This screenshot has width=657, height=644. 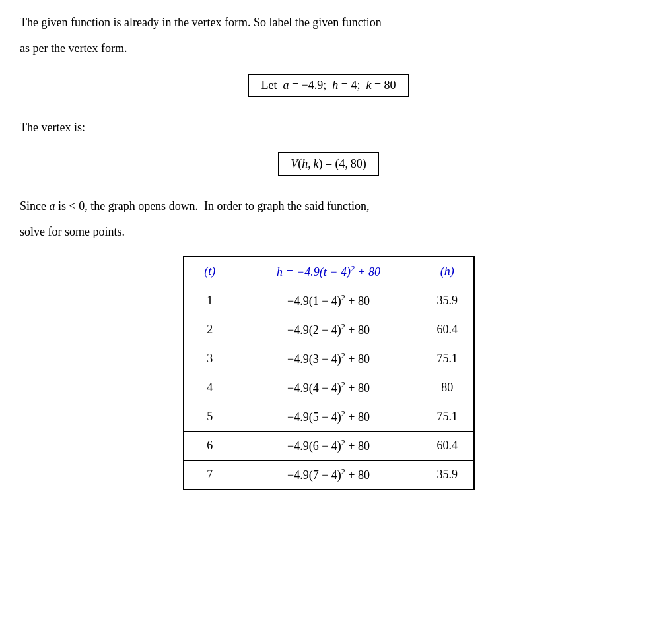 What do you see at coordinates (329, 300) in the screenshot?
I see `cell-formula-1: −4.9(1 − 4)2 + 80` at bounding box center [329, 300].